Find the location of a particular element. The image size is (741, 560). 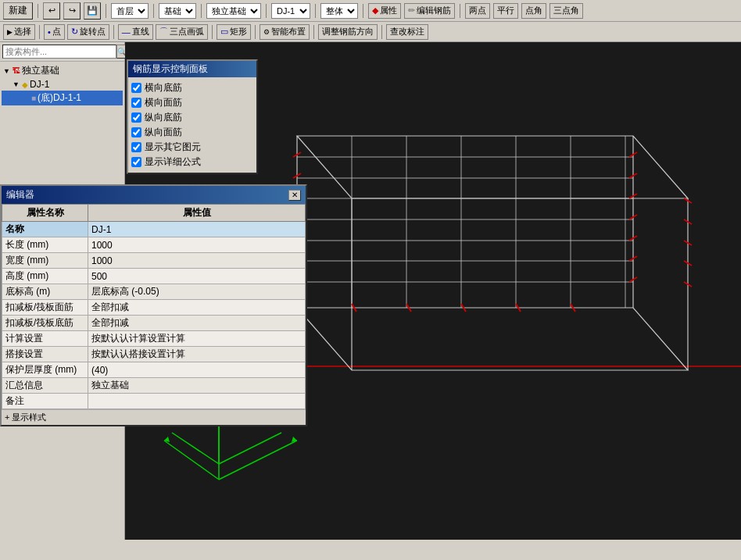

point-button: • 点 is located at coordinates (55, 32).